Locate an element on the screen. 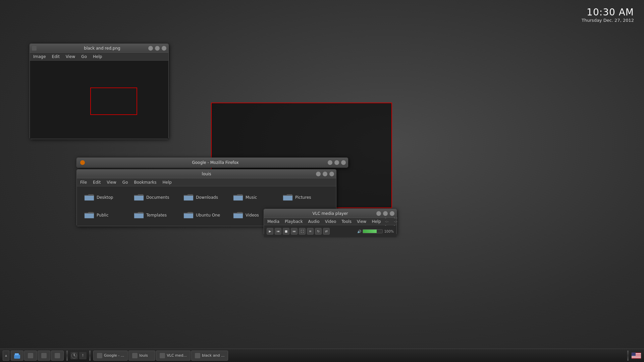  fm-minimize-button: _ is located at coordinates (318, 174).